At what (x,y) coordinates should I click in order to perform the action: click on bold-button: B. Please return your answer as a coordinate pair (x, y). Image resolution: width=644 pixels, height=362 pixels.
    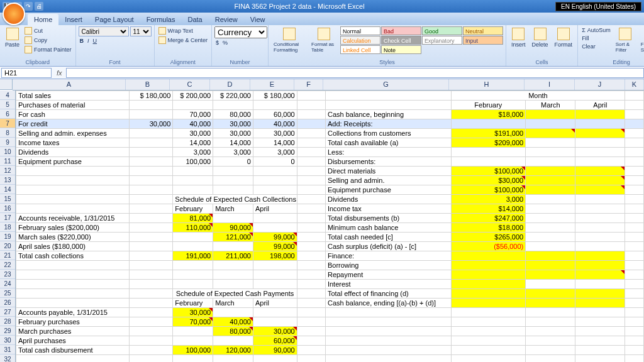
    Looking at the image, I should click on (82, 41).